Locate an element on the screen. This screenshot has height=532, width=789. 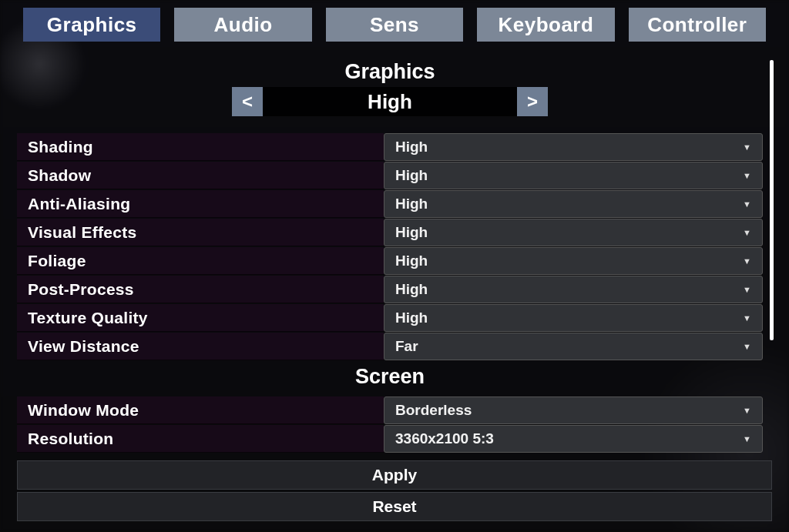
label-shading: Shading is located at coordinates (200, 147).